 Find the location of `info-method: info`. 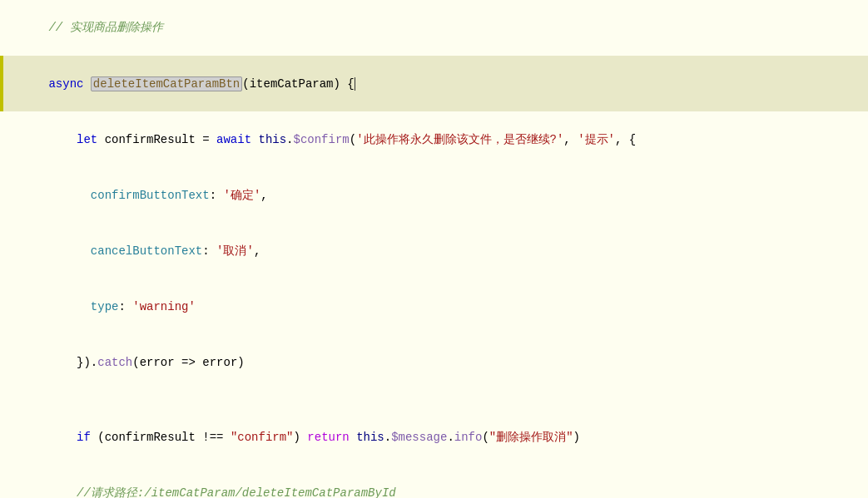

info-method: info is located at coordinates (469, 437).